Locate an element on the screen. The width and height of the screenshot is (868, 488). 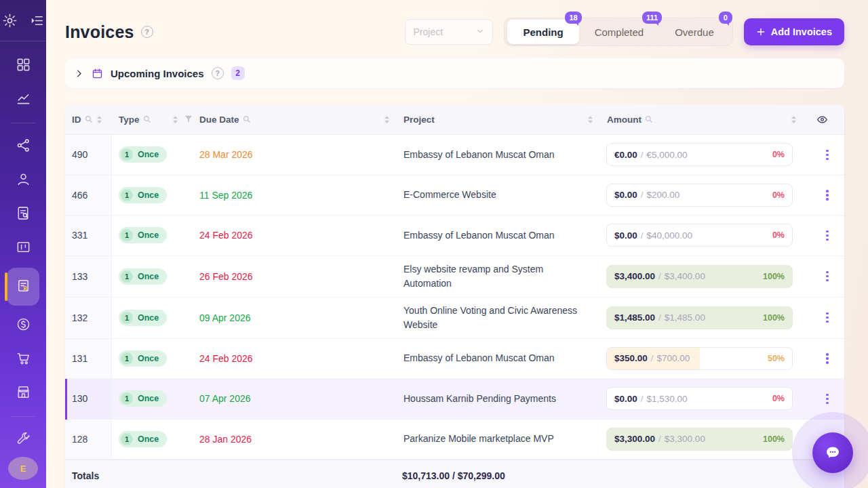
upcoming-invoices-bar: Upcoming Invoices ? 2 is located at coordinates (454, 73).